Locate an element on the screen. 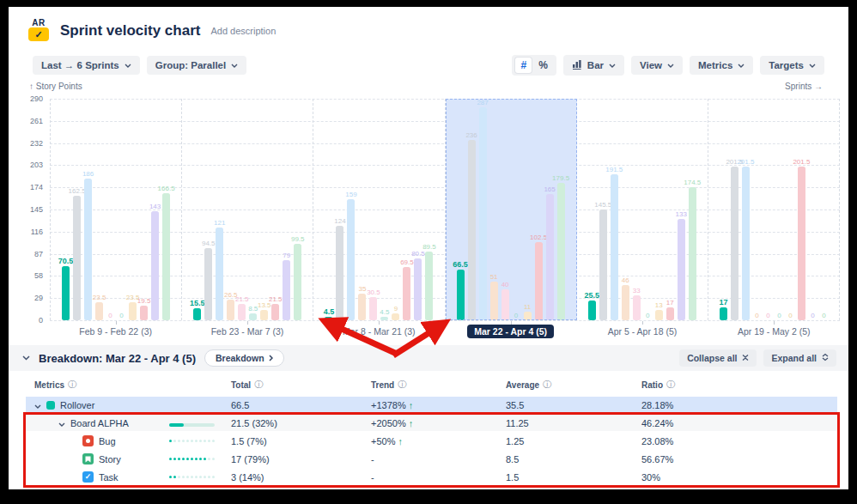  metrics-dropdown: Metrics is located at coordinates (721, 65).